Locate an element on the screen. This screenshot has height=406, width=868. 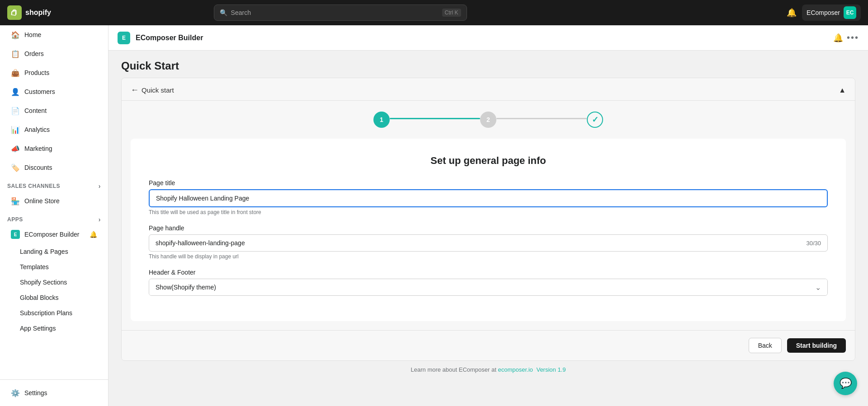
sidebar-sub-landing-pages: Landing & Pages is located at coordinates (54, 252).